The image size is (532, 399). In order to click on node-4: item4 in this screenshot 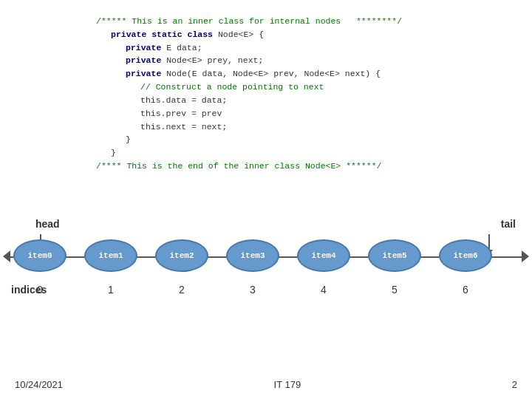, I will do `click(324, 256)`.